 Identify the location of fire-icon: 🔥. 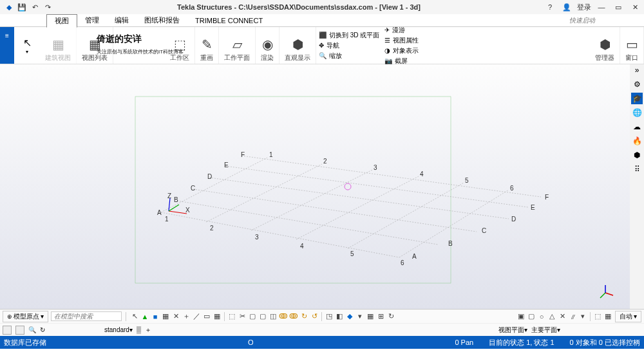
(637, 141).